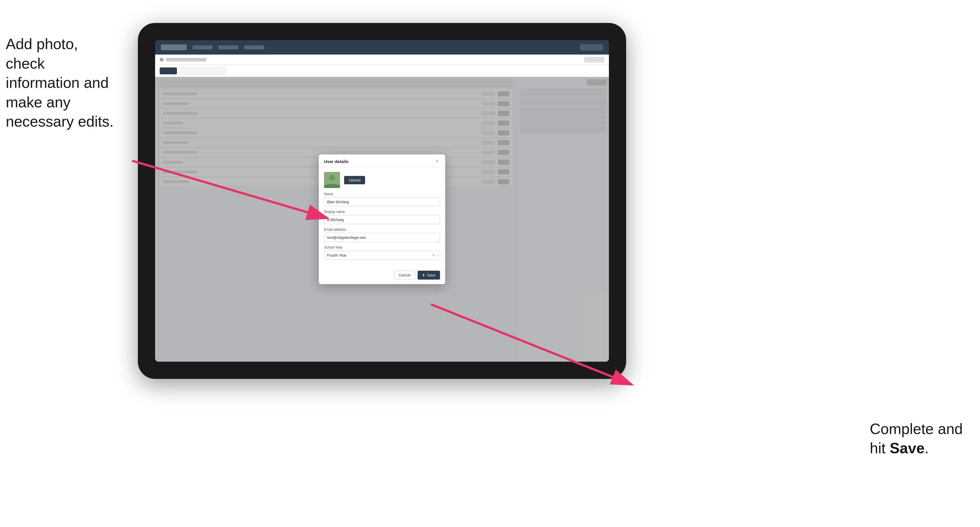 The width and height of the screenshot is (980, 527). Describe the element at coordinates (382, 199) in the screenshot. I see `name-field-group: Name` at that location.